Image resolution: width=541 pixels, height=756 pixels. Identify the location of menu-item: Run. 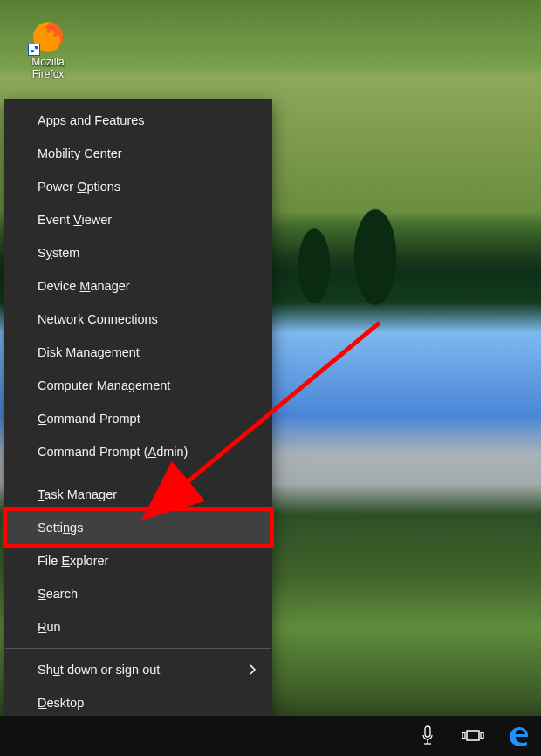
(138, 627).